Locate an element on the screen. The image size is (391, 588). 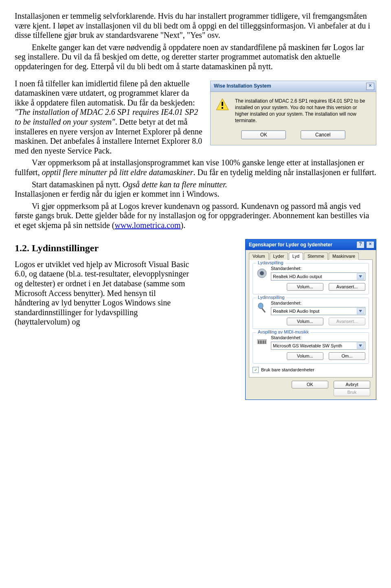
midi-volume-button: Volum... is located at coordinates (305, 356).